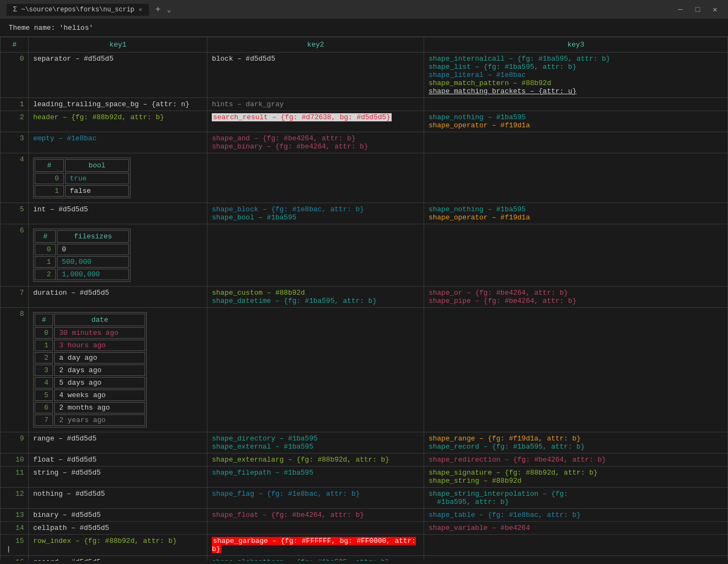 The image size is (728, 564). I want to click on row16-col1: record – #d5d5d5, so click(118, 559).